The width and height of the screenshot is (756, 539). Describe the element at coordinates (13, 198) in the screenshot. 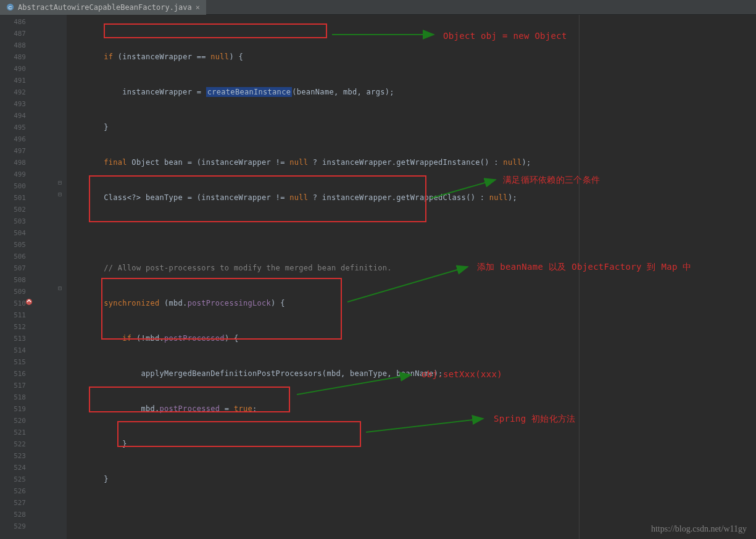

I see `line-number: 501` at that location.